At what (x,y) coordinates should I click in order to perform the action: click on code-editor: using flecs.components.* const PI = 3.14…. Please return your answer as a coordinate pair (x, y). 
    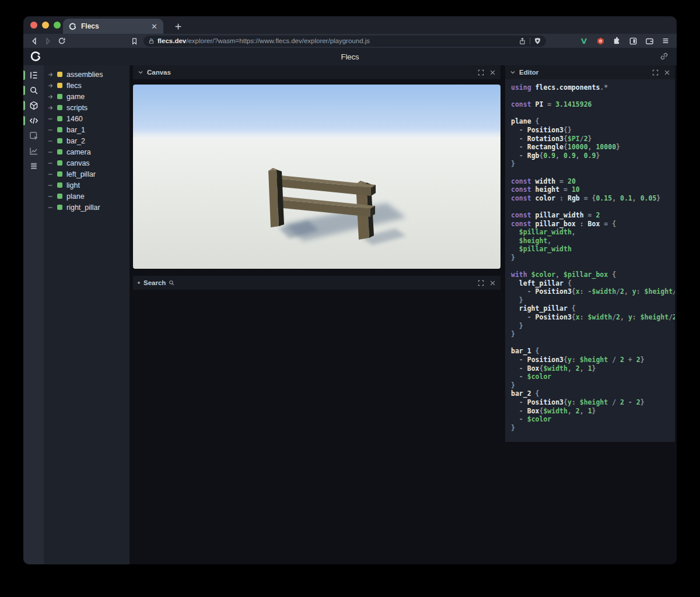
    Looking at the image, I should click on (590, 261).